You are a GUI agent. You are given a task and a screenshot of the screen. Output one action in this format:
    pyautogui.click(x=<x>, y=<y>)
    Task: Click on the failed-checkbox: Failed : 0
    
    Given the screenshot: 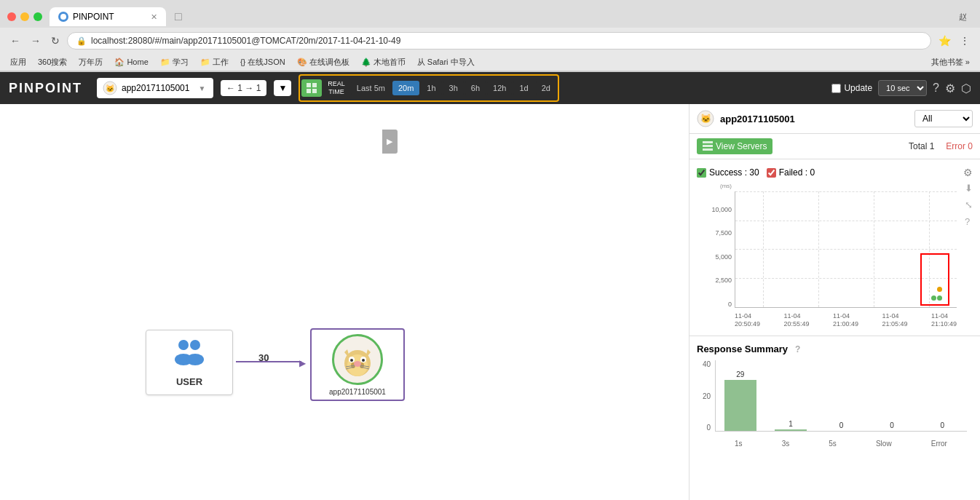 What is the action you would take?
    pyautogui.click(x=791, y=172)
    